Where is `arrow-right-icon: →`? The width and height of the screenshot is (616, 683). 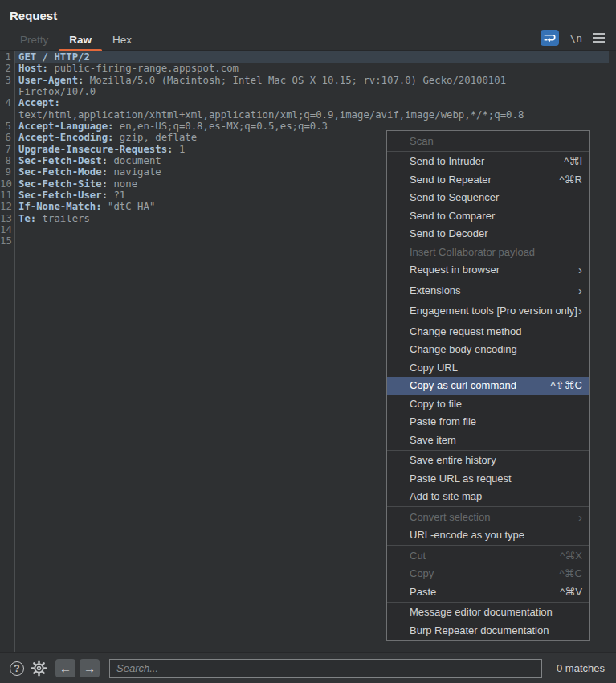 arrow-right-icon: → is located at coordinates (90, 669).